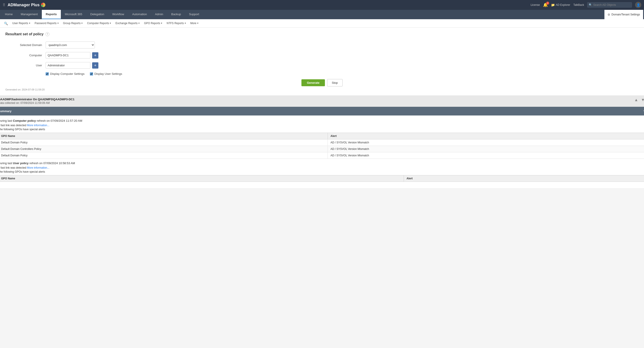  What do you see at coordinates (322, 178) in the screenshot?
I see `gpo-table-2: GPO Name Alert` at bounding box center [322, 178].